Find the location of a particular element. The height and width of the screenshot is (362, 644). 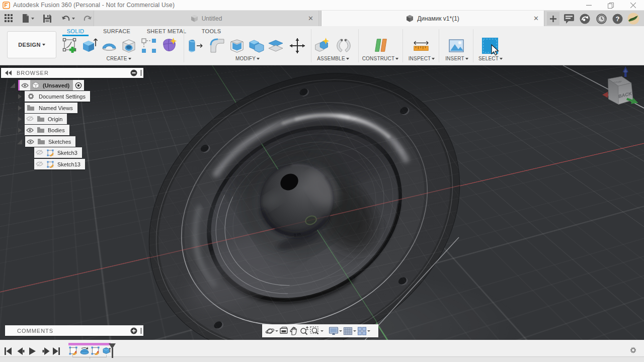

zoom-window-button is located at coordinates (317, 331).